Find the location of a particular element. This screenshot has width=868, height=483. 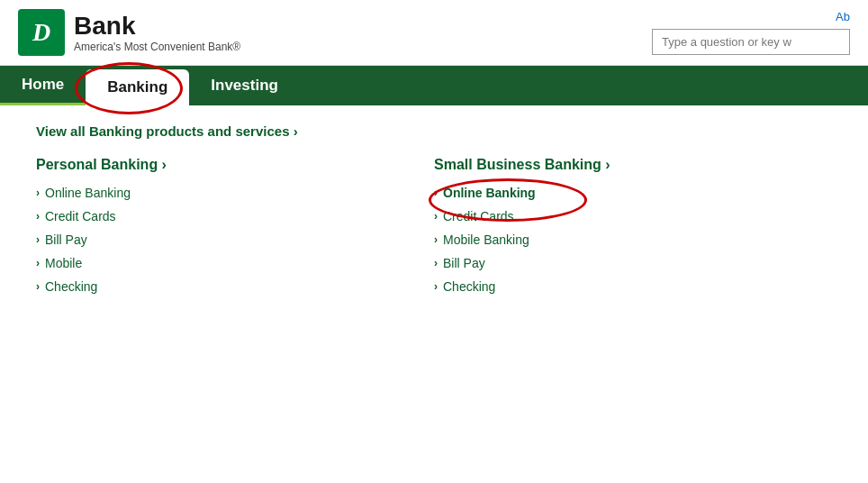

nav-investing: Investing is located at coordinates (245, 86).